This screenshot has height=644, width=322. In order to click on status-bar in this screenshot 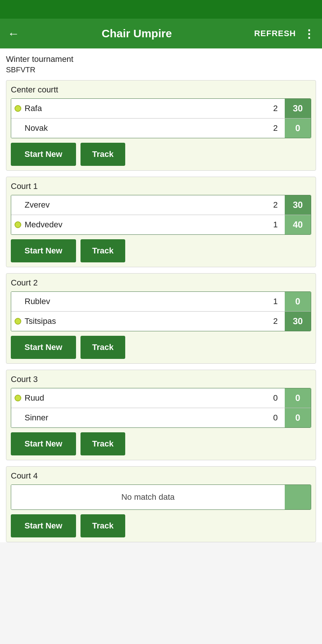, I will do `click(161, 9)`.